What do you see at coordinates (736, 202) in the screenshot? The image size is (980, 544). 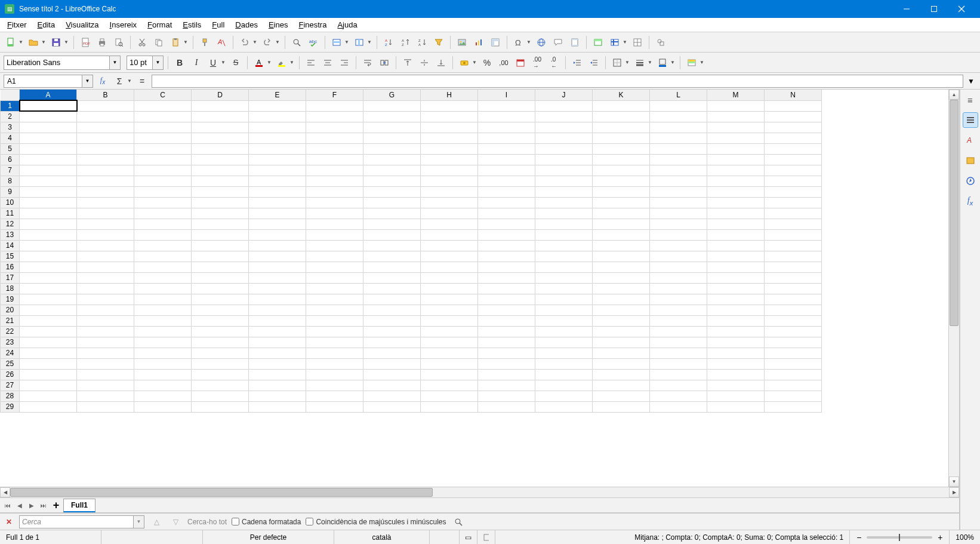 I see `cell-M10` at bounding box center [736, 202].